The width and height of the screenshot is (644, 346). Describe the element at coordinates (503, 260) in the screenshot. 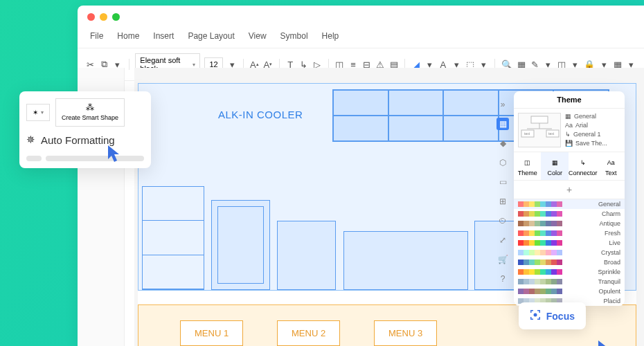

I see `cart-rail-icon: 🛒` at that location.